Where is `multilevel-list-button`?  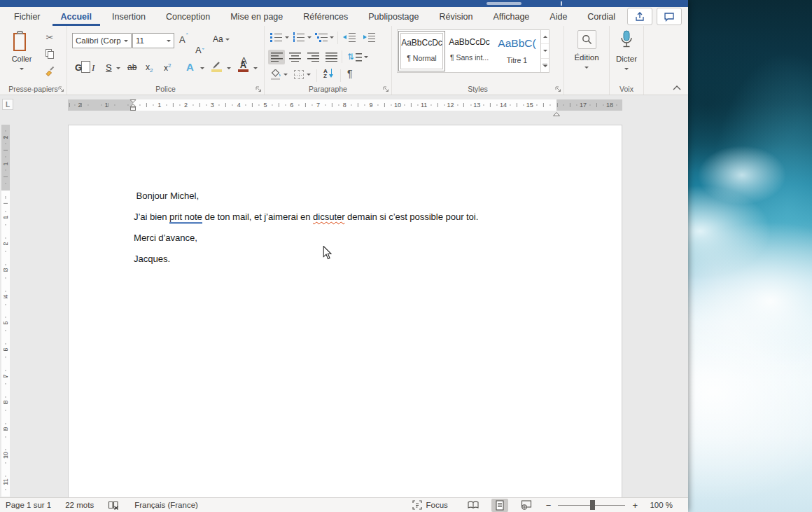 multilevel-list-button is located at coordinates (325, 37).